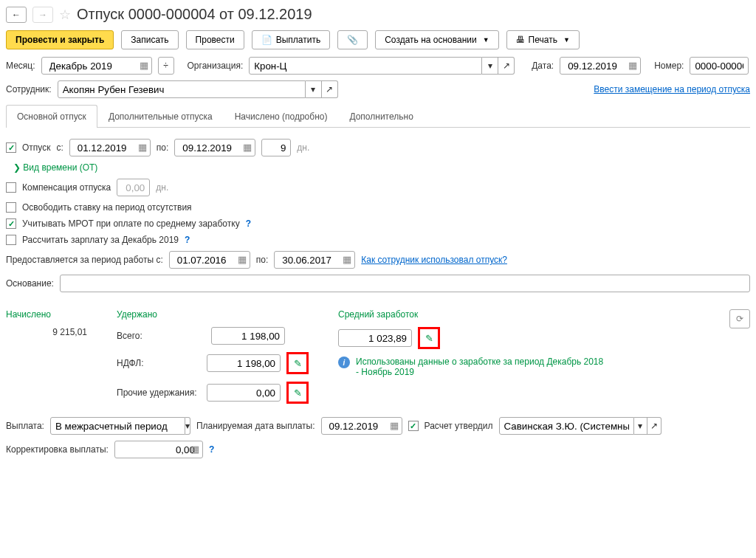 Image resolution: width=756 pixels, height=558 pixels. I want to click on date-field: ▦, so click(600, 66).